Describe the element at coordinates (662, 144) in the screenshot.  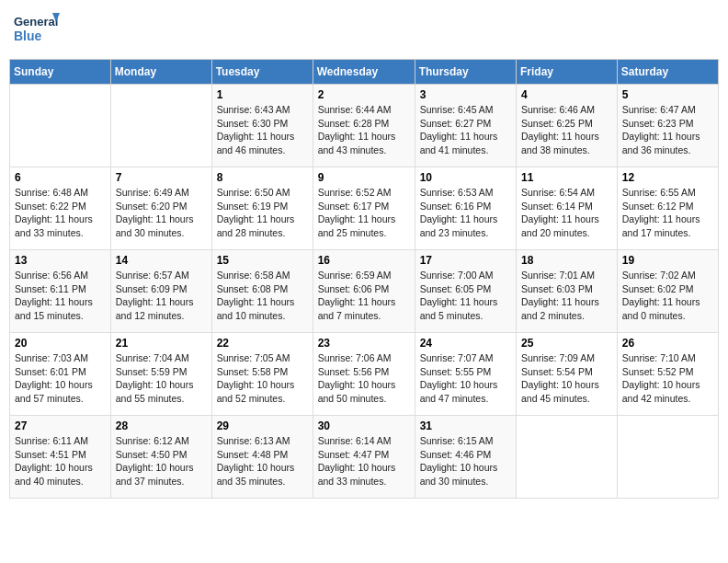
I see `daylight-label: Daylight: 11 hours and 36 minutes.` at that location.